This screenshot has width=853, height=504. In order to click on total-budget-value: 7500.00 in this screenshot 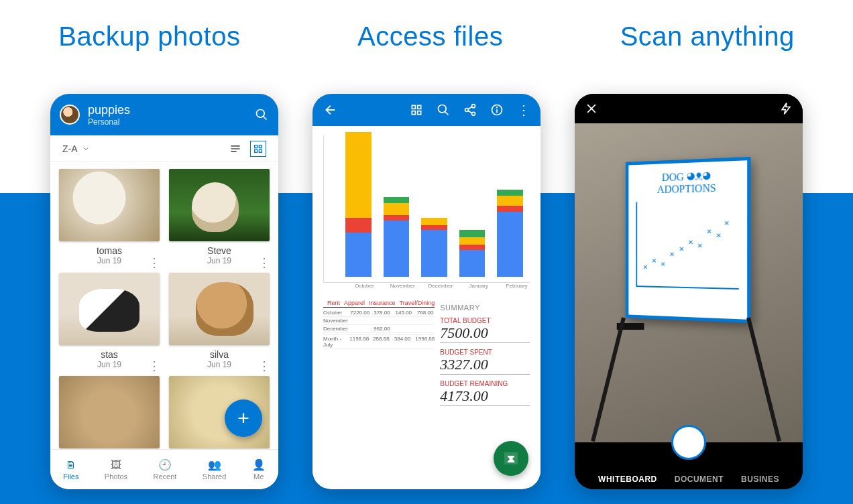, I will do `click(485, 334)`.